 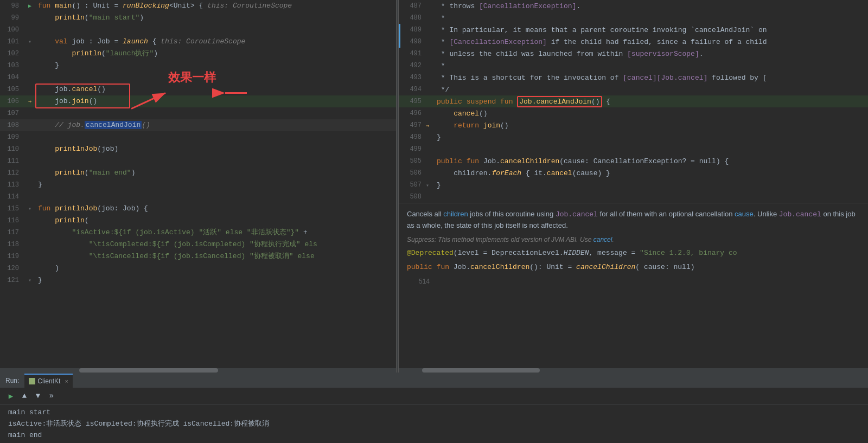 I want to click on right-line-499: 499, so click(x=634, y=149).